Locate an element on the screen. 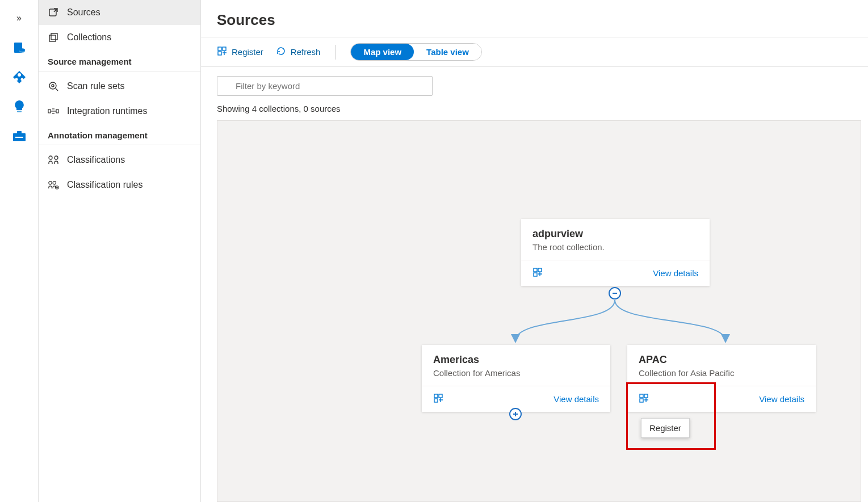  sources-icon is located at coordinates (53, 12).